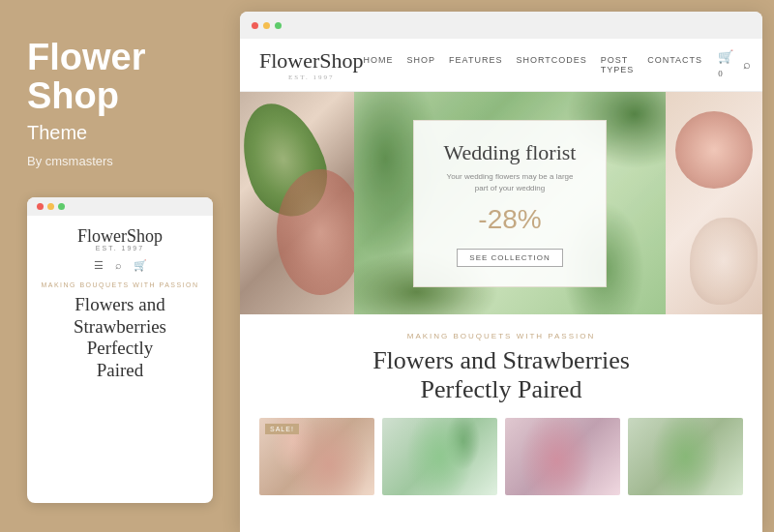 Image resolution: width=774 pixels, height=532 pixels. What do you see at coordinates (501, 337) in the screenshot?
I see `below-tagline: Making Bouquets With Passion` at bounding box center [501, 337].